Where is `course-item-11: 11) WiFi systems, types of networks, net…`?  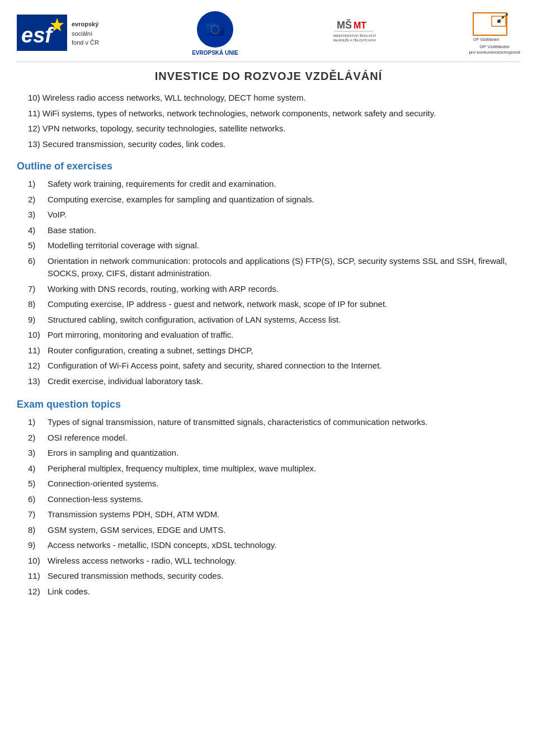
course-item-11: 11) WiFi systems, types of networks, net… is located at coordinates (268, 114).